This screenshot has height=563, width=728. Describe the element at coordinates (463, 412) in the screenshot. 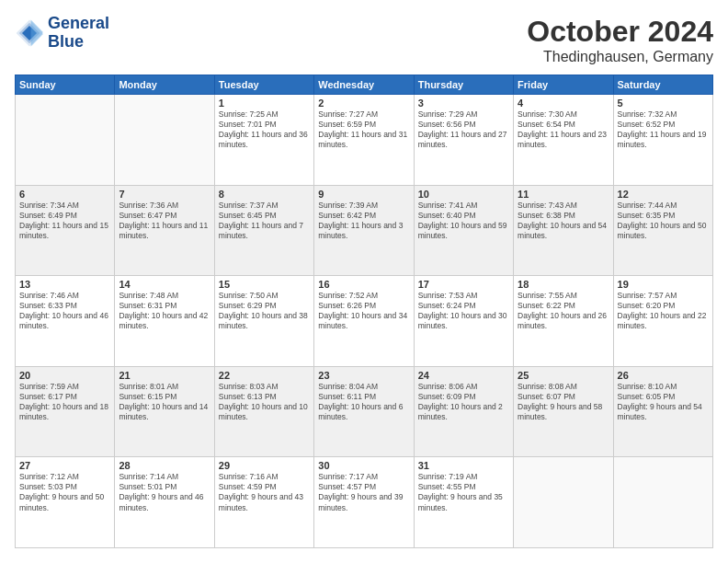

I see `table-row: 24Sunrise: 8:06 AMSunset: 6:09 PMDayligh…` at that location.